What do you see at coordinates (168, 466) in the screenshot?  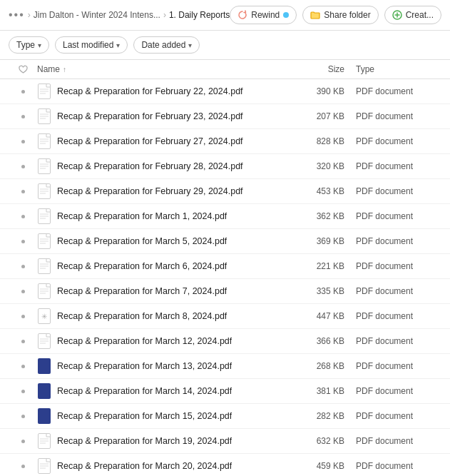 I see `row-name: Recap & Preparation for March 20, 2024.p…` at bounding box center [168, 466].